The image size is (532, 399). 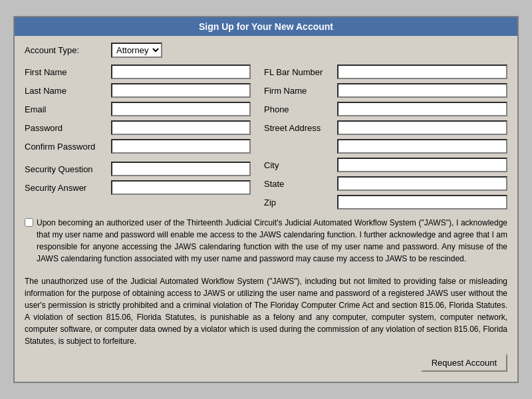 What do you see at coordinates (301, 109) in the screenshot?
I see `phone-label: Phone` at bounding box center [301, 109].